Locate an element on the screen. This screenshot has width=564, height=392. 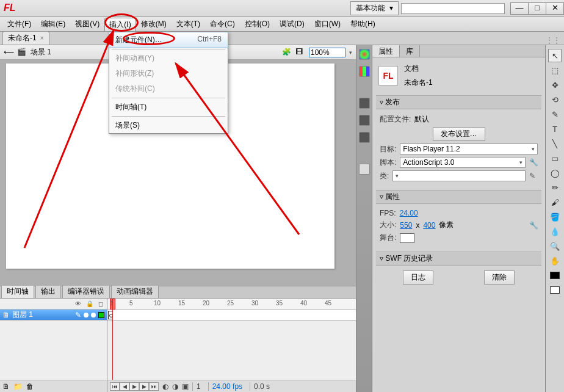
goto-last-icon: ⏭ is located at coordinates (154, 387).